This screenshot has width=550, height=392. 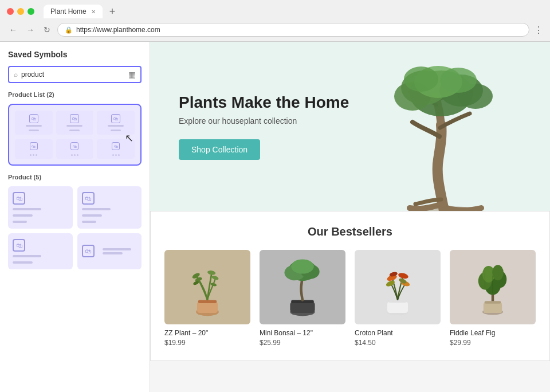 What do you see at coordinates (264, 103) in the screenshot?
I see `hero-title: Plants Make the Home` at bounding box center [264, 103].